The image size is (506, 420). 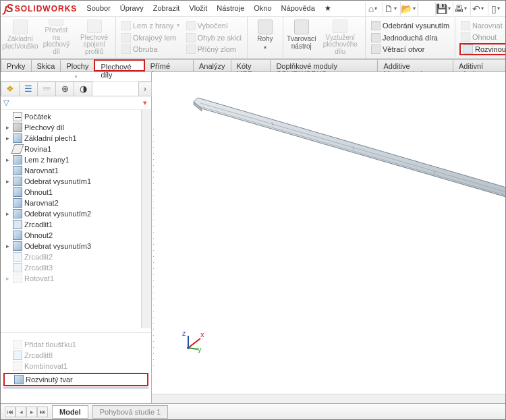 What do you see at coordinates (26, 412) in the screenshot?
I see `sheet-nav-arrows: ⏮◂▸⏭` at bounding box center [26, 412].